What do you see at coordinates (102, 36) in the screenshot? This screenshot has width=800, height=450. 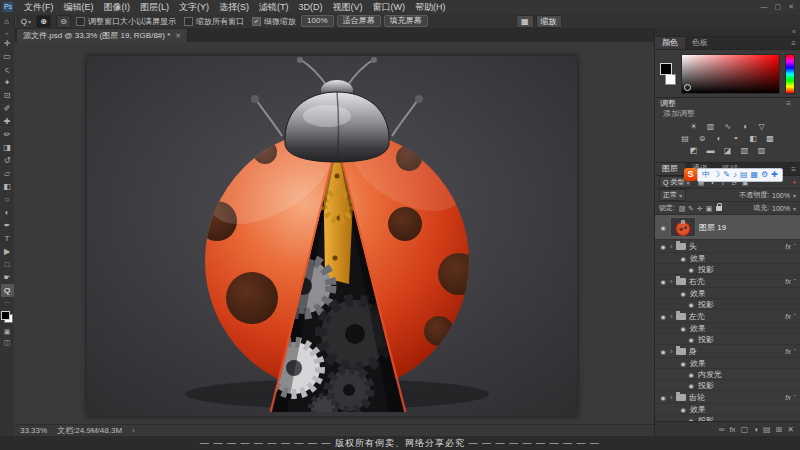 I see `document-tab: 源文件.psd @ 33.3% (图层 19, RGB/8#) * ✕` at bounding box center [102, 36].